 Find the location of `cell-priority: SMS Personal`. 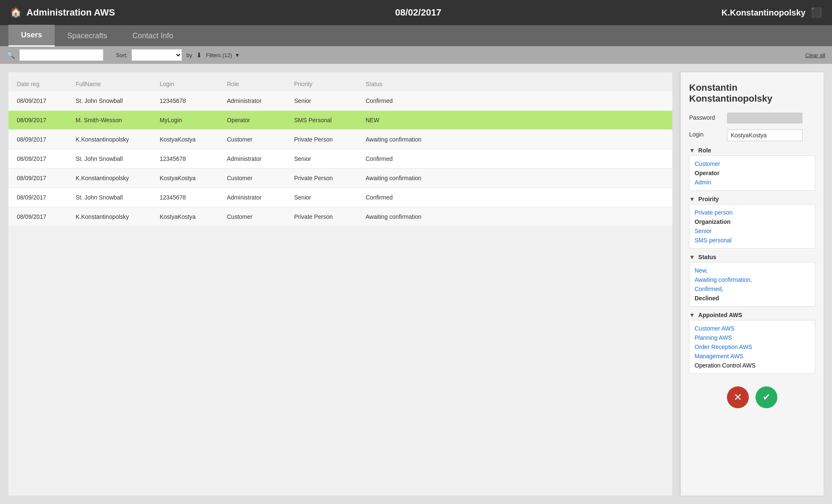

cell-priority: SMS Personal is located at coordinates (330, 120).